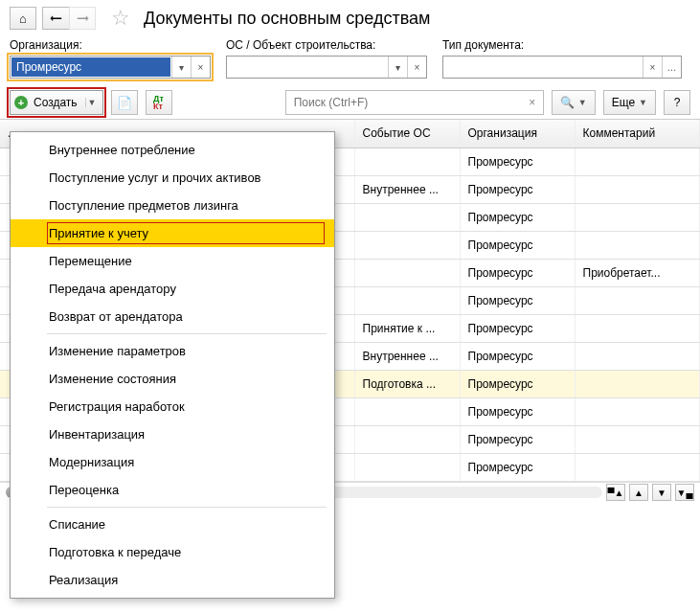 Image resolution: width=700 pixels, height=613 pixels. What do you see at coordinates (186, 234) in the screenshot?
I see `selection-outline` at bounding box center [186, 234].